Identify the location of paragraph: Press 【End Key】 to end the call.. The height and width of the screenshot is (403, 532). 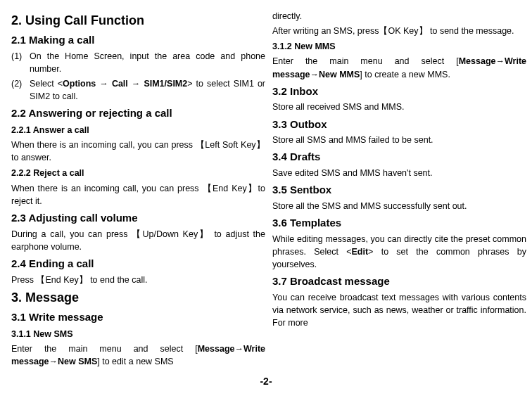
(138, 280).